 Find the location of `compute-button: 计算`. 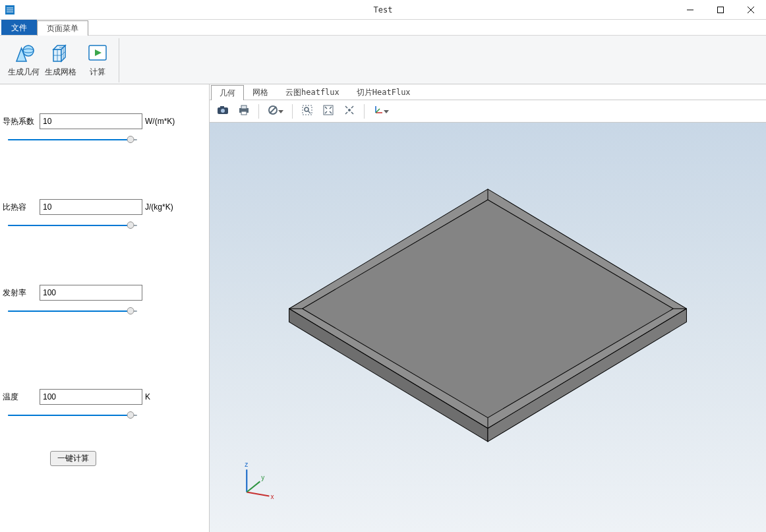

compute-button: 计算 is located at coordinates (98, 61).